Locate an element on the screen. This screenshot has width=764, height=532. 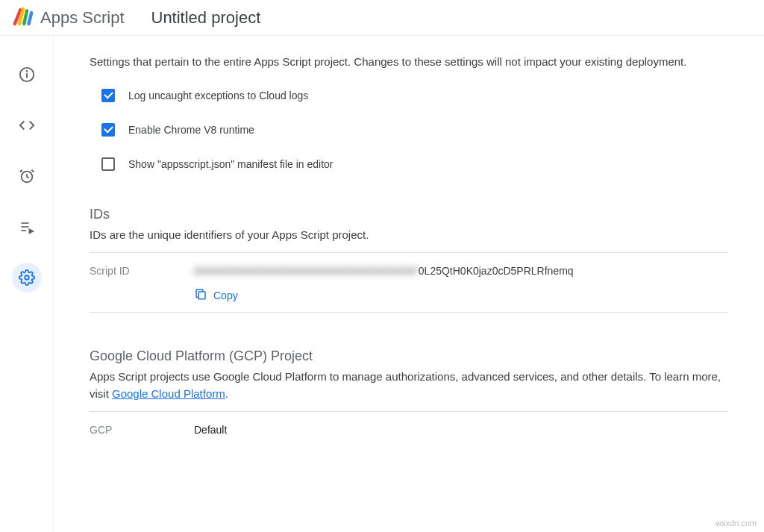
option-label: Enable Chrome V8 runtime is located at coordinates (191, 130).